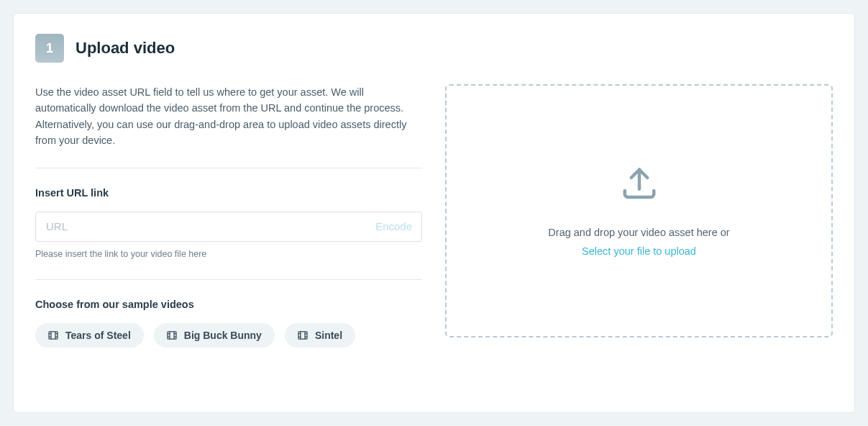  I want to click on step-description: Use the video asset URL field to tell us…, so click(229, 117).